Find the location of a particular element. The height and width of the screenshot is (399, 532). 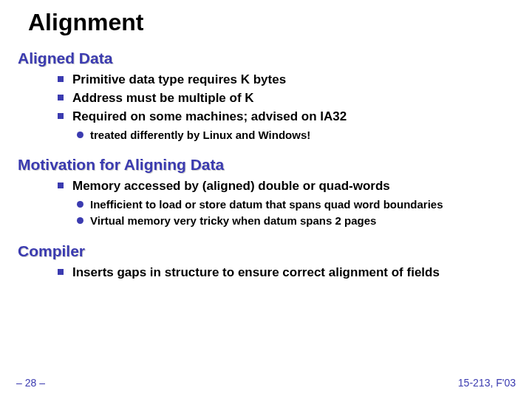

section-heading-compiler: Compiler is located at coordinates (266, 251).